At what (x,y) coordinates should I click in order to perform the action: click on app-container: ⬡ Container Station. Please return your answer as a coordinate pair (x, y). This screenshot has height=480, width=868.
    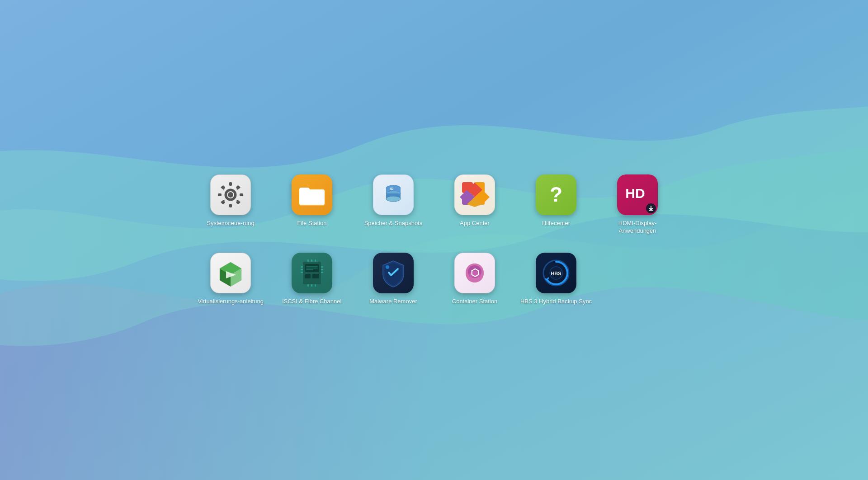
    Looking at the image, I should click on (475, 279).